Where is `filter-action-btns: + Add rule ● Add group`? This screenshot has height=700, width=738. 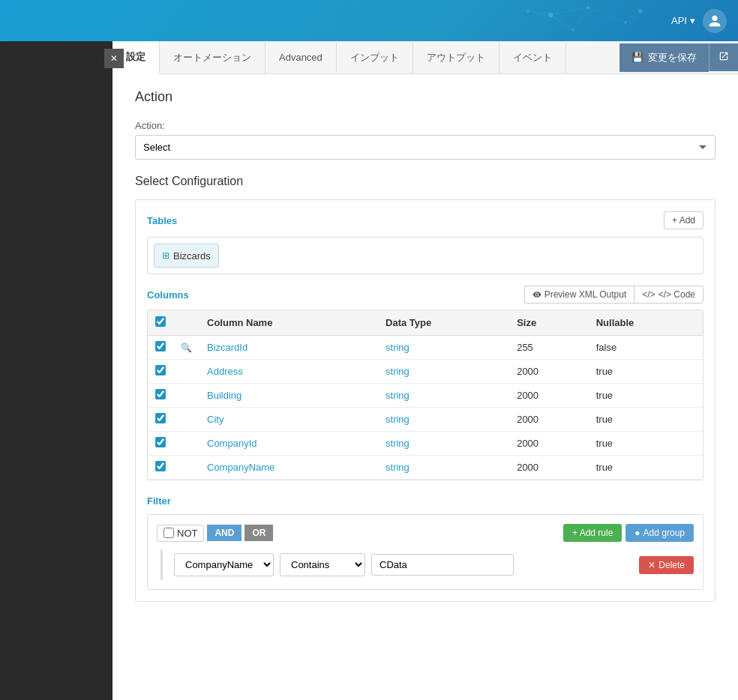
filter-action-btns: + Add rule ● Add group is located at coordinates (628, 533).